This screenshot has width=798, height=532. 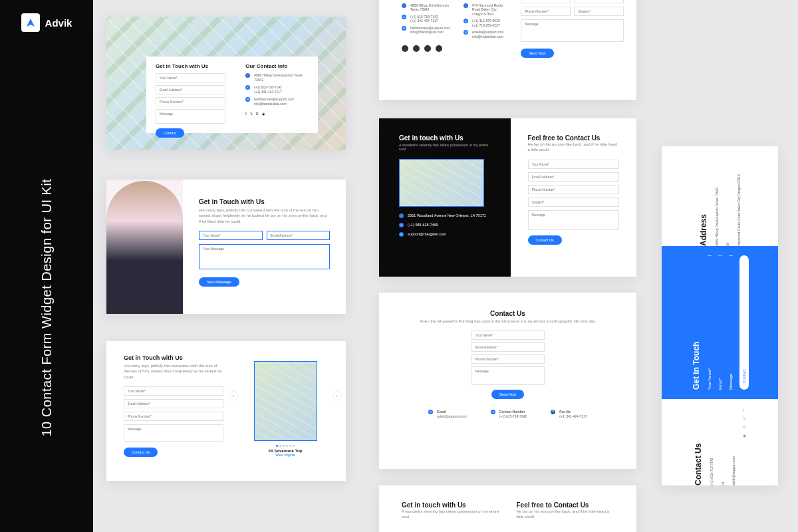 What do you see at coordinates (508, 198) in the screenshot?
I see `widget-contact-dark: Get in touch with Us A wonderful serenit…` at bounding box center [508, 198].